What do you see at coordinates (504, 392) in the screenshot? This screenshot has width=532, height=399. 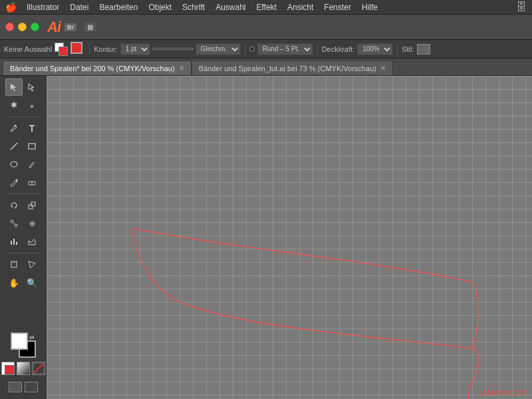 I see `status-label: Abbildung: 14` at bounding box center [504, 392].